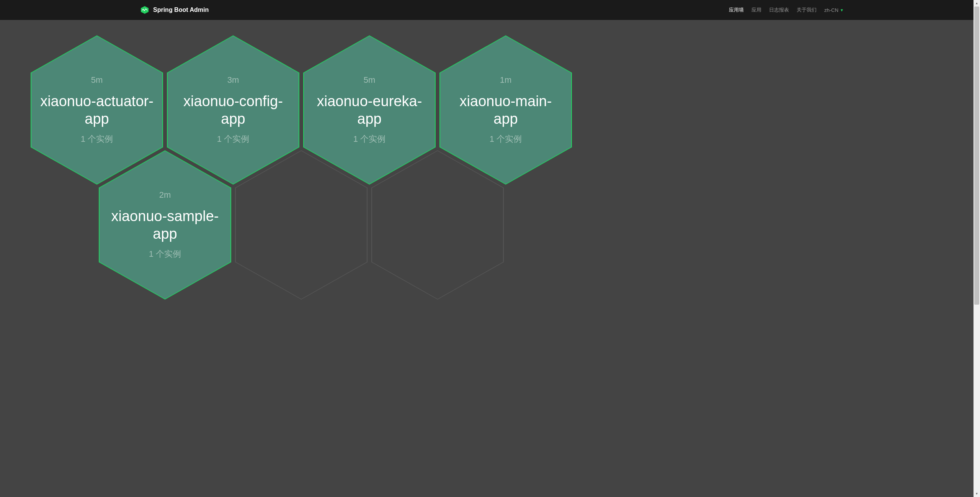 Image resolution: width=980 pixels, height=497 pixels. What do you see at coordinates (756, 10) in the screenshot?
I see `nav-applications: 应用` at bounding box center [756, 10].